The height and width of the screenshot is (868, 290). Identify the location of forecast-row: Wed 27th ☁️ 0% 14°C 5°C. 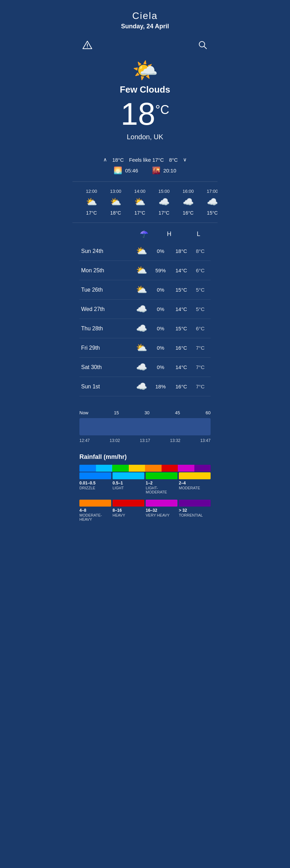
(145, 309).